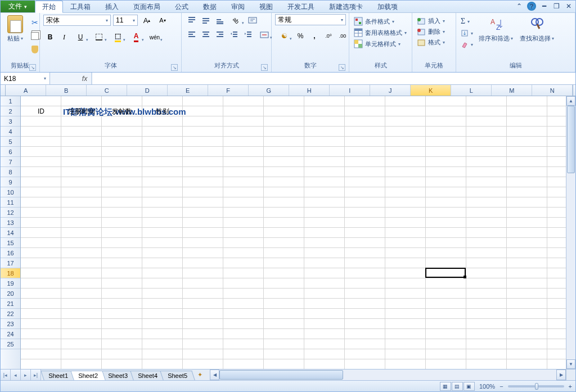  I want to click on hscroll-thumb, so click(281, 375).